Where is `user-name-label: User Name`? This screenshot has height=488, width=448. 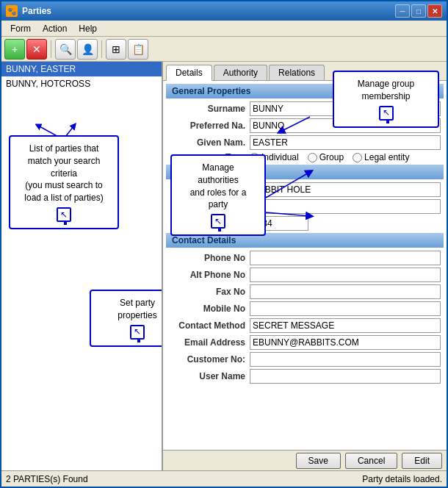 user-name-label: User Name is located at coordinates (209, 376).